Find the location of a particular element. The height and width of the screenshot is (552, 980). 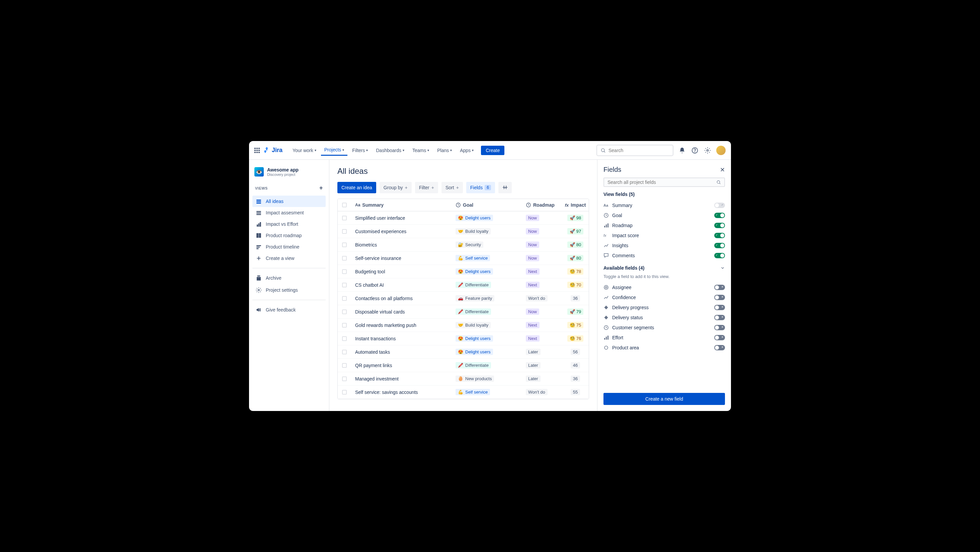

sidebar-view-impact-assesment: Impact assesment is located at coordinates (289, 213).